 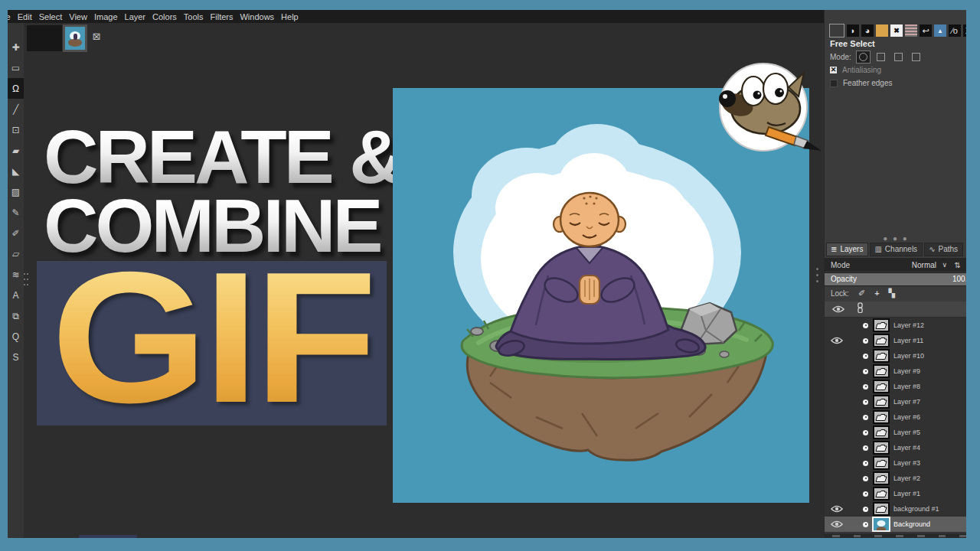 What do you see at coordinates (51, 17) in the screenshot?
I see `menu-select: Select` at bounding box center [51, 17].